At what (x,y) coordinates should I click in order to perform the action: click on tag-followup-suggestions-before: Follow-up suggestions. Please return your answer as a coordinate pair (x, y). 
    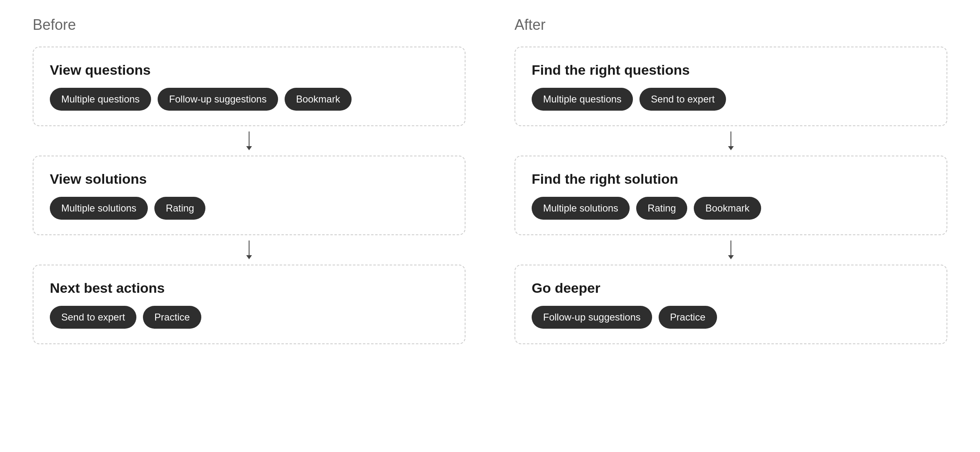
    Looking at the image, I should click on (218, 99).